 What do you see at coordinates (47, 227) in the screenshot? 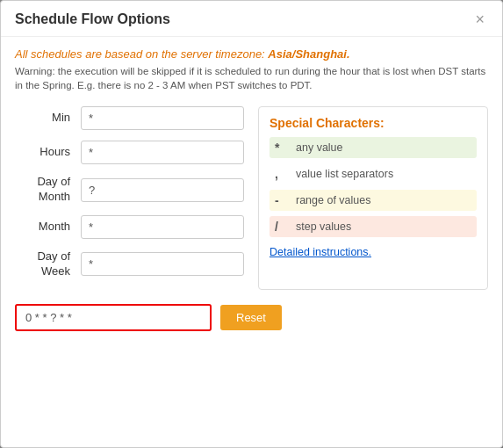
I see `field-label: Month` at bounding box center [47, 227].